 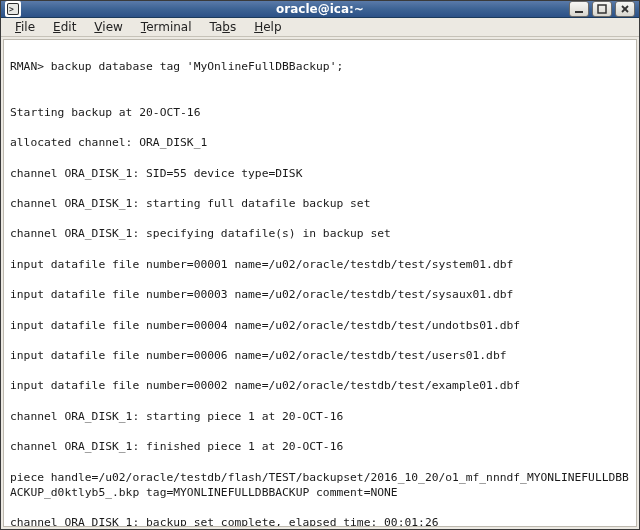 What do you see at coordinates (625, 9) in the screenshot?
I see `close-button` at bounding box center [625, 9].